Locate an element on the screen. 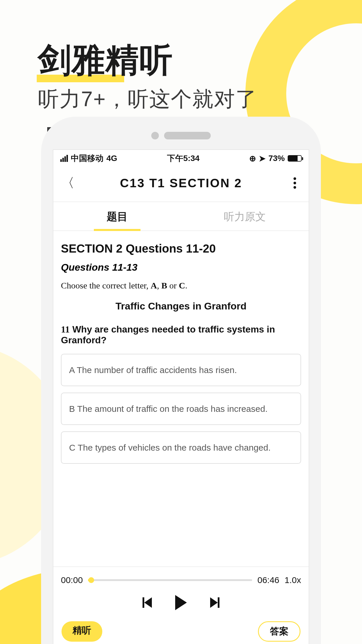 The image size is (362, 644). tab-questions: 题目 is located at coordinates (117, 216).